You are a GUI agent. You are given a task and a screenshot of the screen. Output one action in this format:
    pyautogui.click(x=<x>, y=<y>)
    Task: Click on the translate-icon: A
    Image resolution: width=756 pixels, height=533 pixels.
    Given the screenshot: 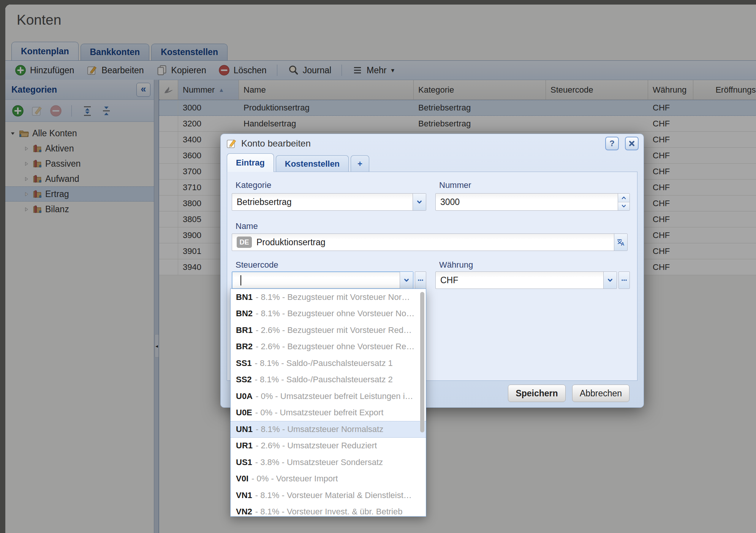 What is the action you would take?
    pyautogui.click(x=621, y=242)
    